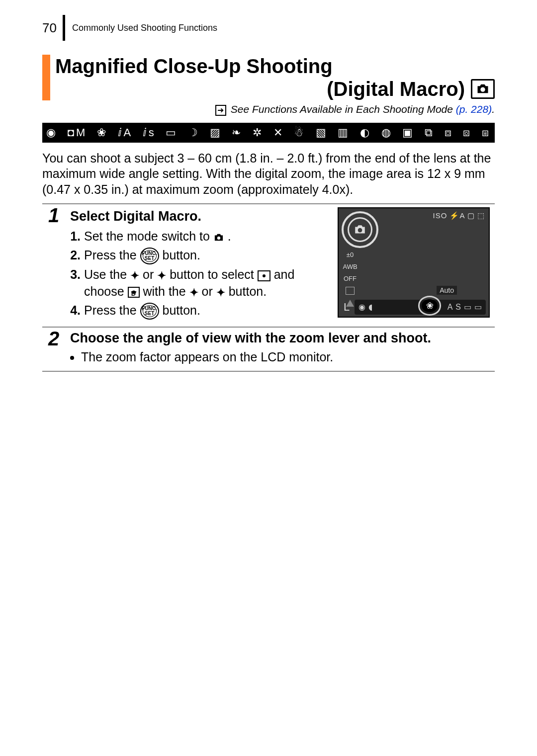 The height and width of the screenshot is (756, 537). What do you see at coordinates (264, 276) in the screenshot?
I see `rec-mode-icon` at bounding box center [264, 276].